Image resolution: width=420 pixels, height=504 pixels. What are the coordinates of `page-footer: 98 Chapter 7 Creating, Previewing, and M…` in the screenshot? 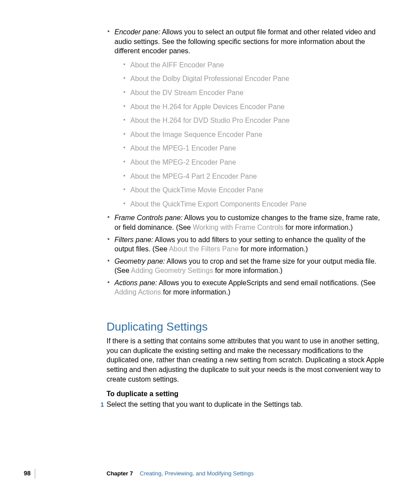 It's located at (210, 477).